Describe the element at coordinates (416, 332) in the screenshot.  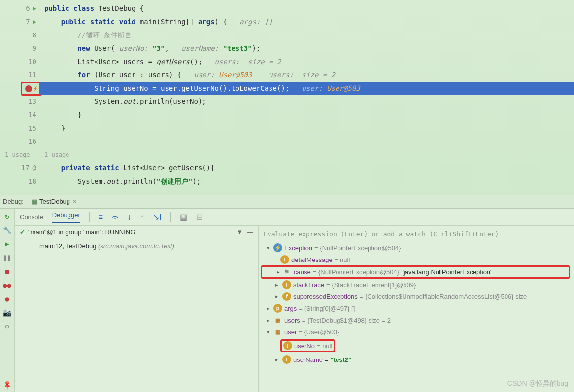
I see `var-row: ▾ ▦ user = {User@503}` at that location.